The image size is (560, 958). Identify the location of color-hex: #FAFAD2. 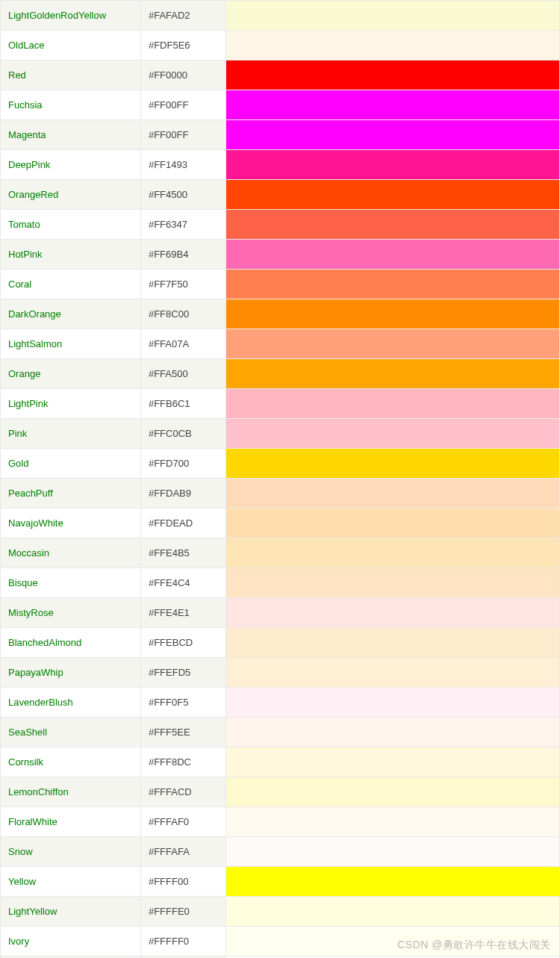
(183, 16).